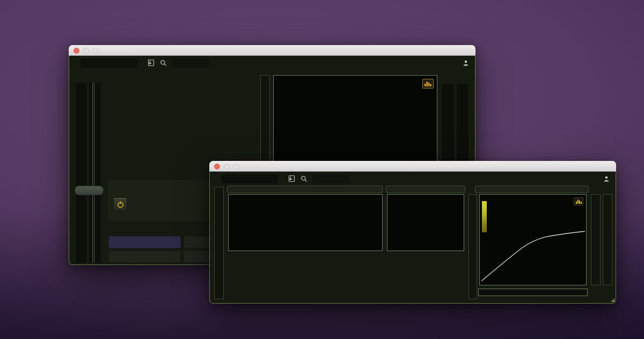 This screenshot has height=339, width=644. What do you see at coordinates (145, 242) in the screenshot?
I see `autorelease-button` at bounding box center [145, 242].